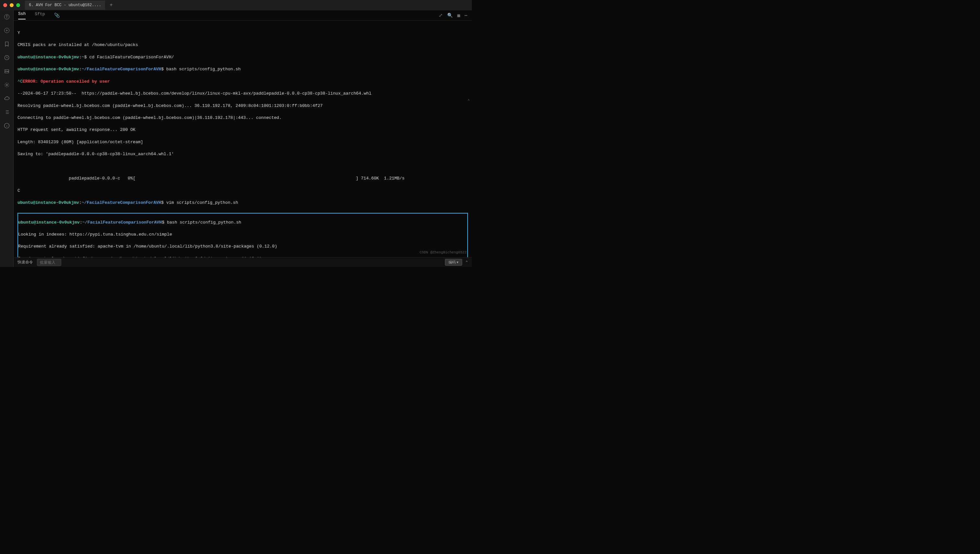 This screenshot has height=554, width=980. I want to click on search-icon: 🔍, so click(450, 15).